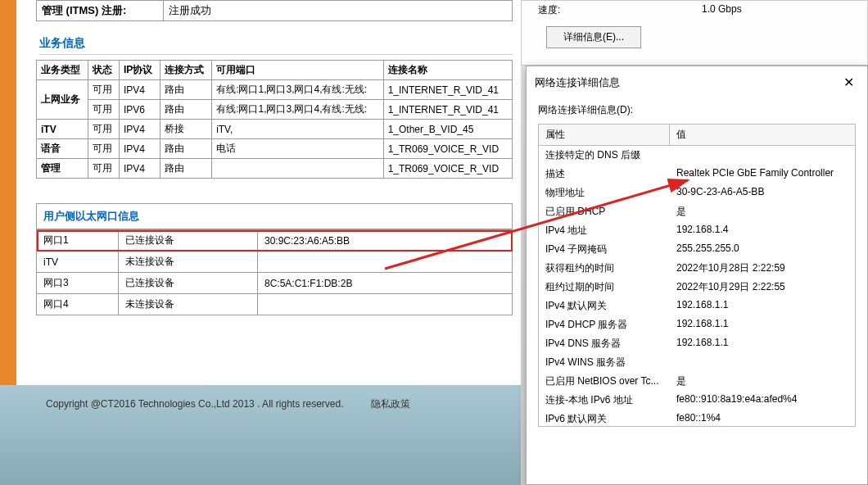 The image size is (868, 485). Describe the element at coordinates (8, 193) in the screenshot. I see `sidebar-accent` at that location.